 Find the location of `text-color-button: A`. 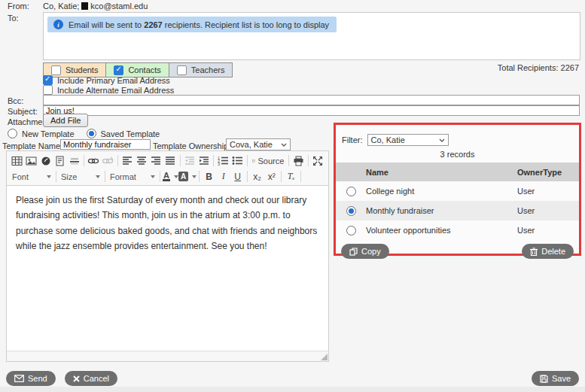

text-color-button: A is located at coordinates (170, 177).